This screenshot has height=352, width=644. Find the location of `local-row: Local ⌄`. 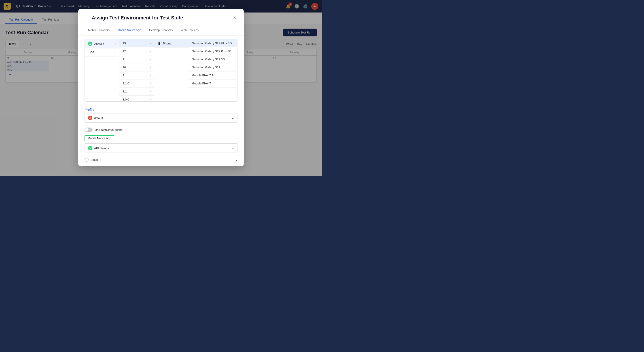

local-row: Local ⌄ is located at coordinates (161, 160).